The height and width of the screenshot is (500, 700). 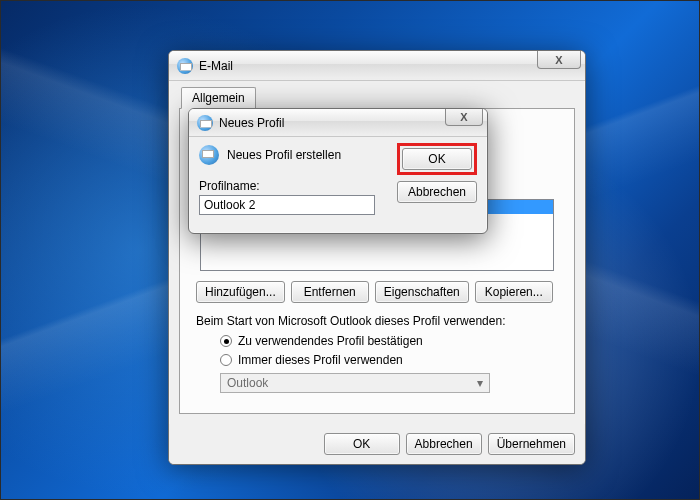 I want to click on tab-allgemein: Allgemein, so click(x=218, y=98).